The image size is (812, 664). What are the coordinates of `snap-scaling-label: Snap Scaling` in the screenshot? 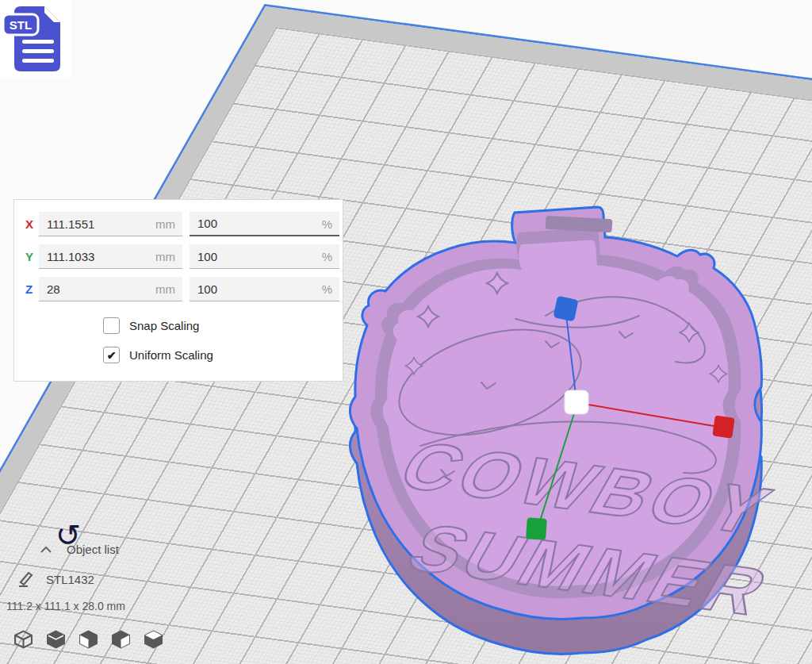 It's located at (164, 325).